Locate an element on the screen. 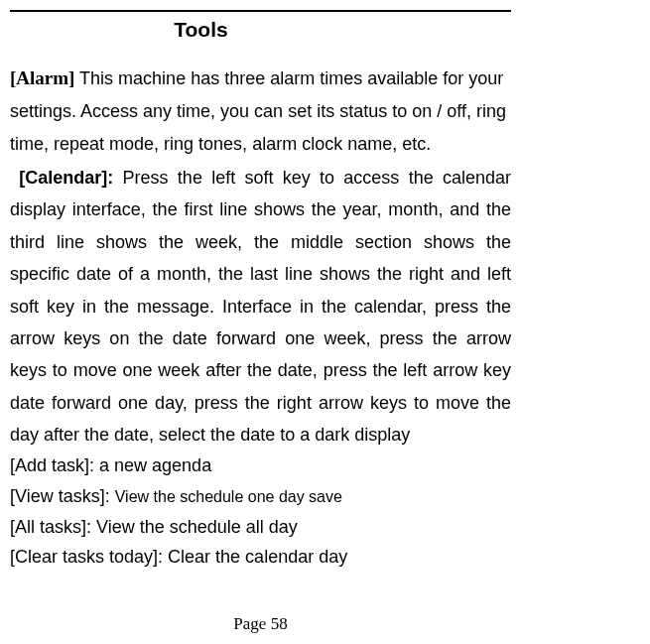 Image resolution: width=650 pixels, height=644 pixels. task-all-text: View the schedule all day is located at coordinates (196, 527).